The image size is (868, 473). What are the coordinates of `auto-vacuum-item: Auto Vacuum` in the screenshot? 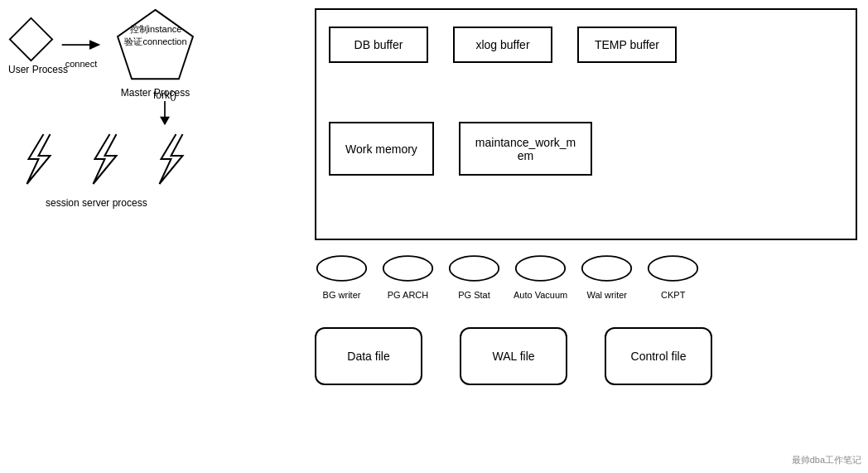 It's located at (540, 277).